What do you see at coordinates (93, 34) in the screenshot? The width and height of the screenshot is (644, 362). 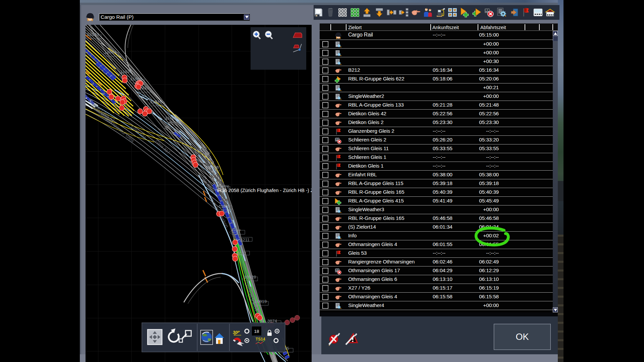 I see `svg-text: 12143` at bounding box center [93, 34].